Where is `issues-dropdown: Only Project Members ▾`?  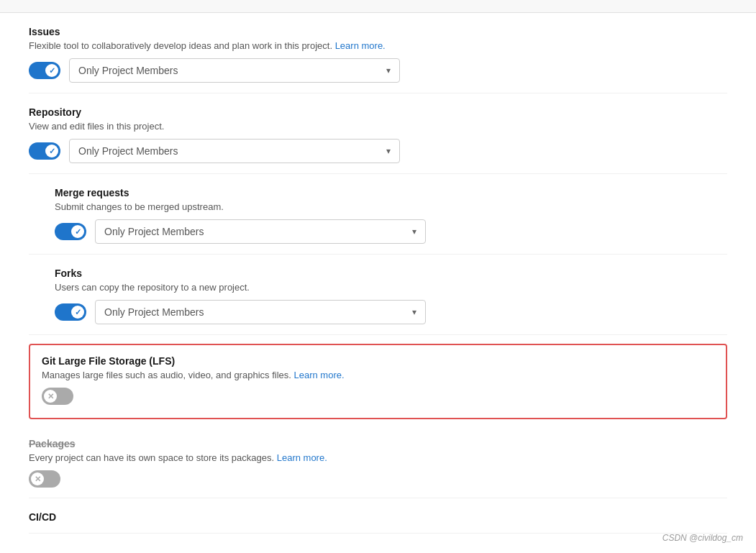 issues-dropdown: Only Project Members ▾ is located at coordinates (234, 70).